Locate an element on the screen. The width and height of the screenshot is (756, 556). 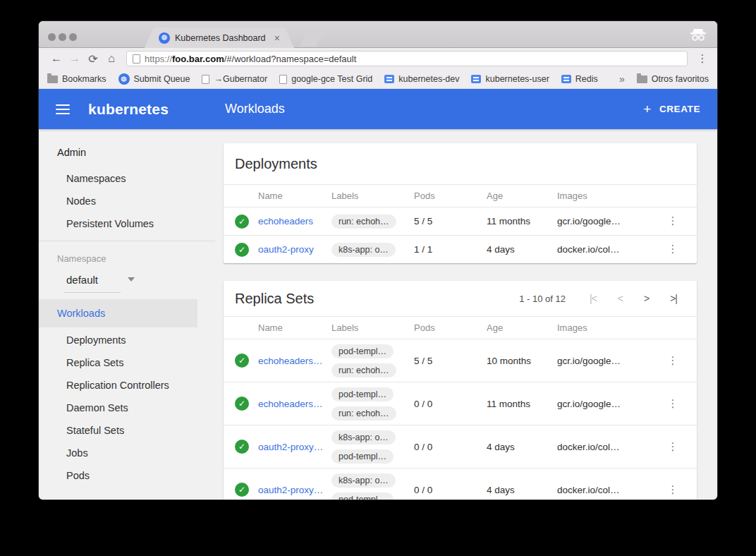
kubernetes-favicon-icon: ☸ is located at coordinates (164, 38).